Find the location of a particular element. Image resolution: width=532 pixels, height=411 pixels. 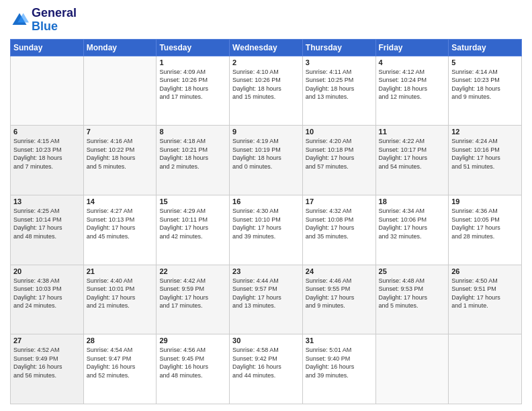

day-number: 13 is located at coordinates (47, 201).